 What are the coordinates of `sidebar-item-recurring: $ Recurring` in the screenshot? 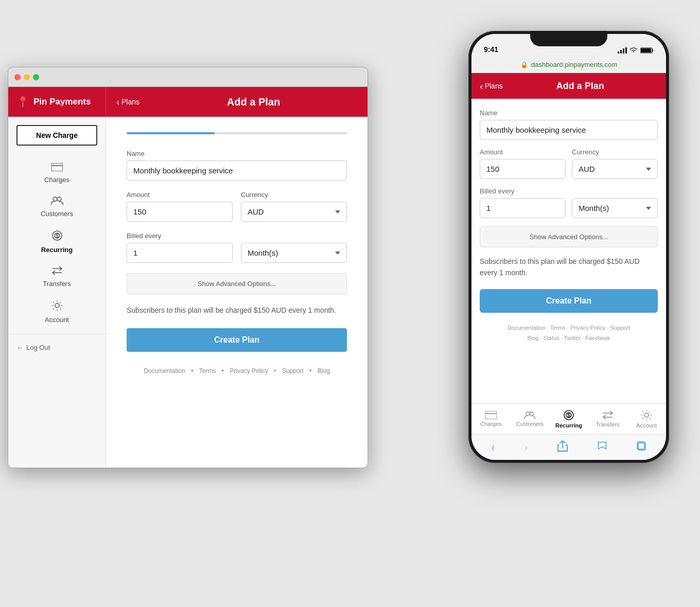 It's located at (57, 242).